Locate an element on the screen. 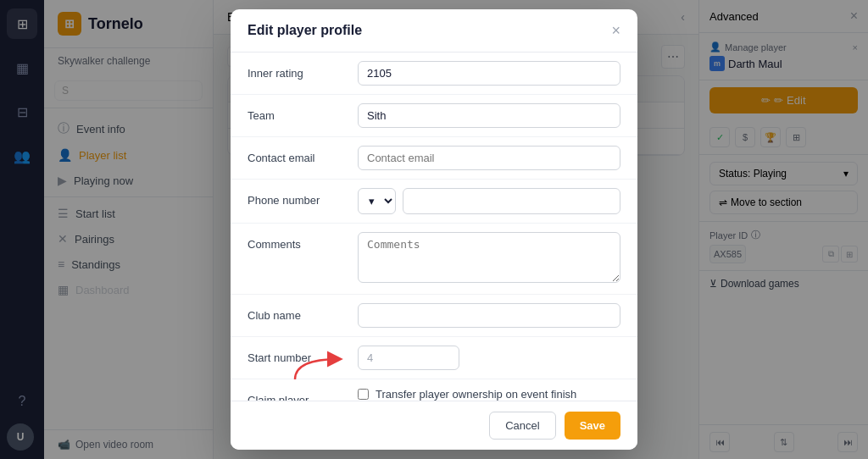  transfer-label: Transfer player ownership on event finis… is located at coordinates (476, 395).